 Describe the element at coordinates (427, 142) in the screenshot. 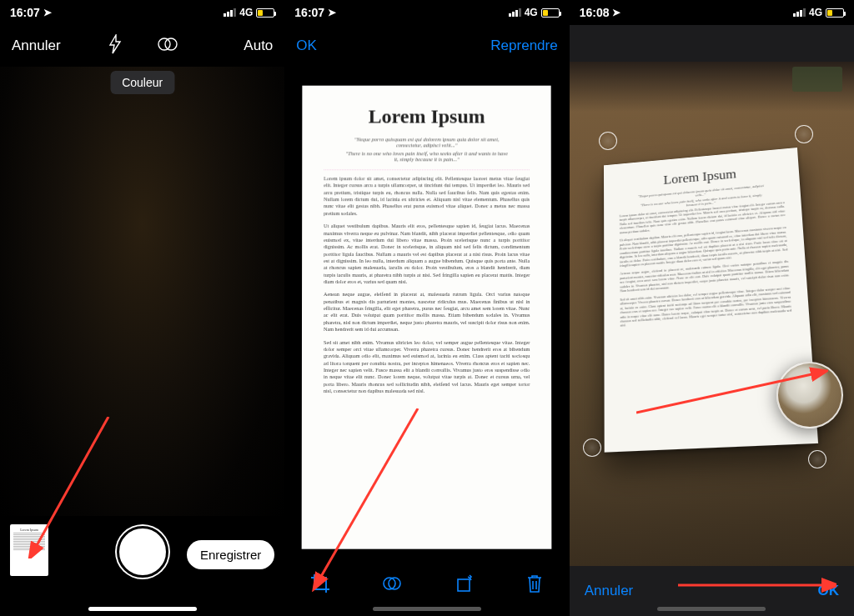

I see `doc-subtitle: "Neque porro quisquam est qui dolorem ip…` at that location.